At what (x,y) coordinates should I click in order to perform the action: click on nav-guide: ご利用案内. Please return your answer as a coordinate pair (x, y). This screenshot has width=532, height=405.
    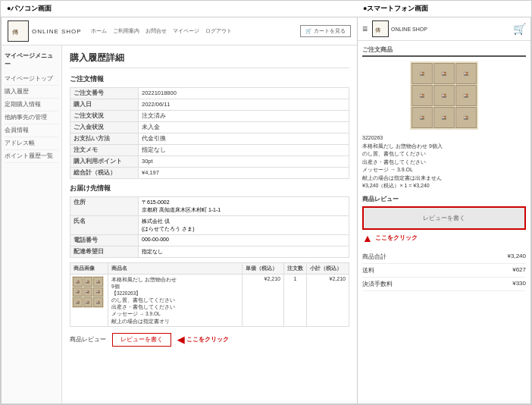
    Looking at the image, I should click on (126, 31).